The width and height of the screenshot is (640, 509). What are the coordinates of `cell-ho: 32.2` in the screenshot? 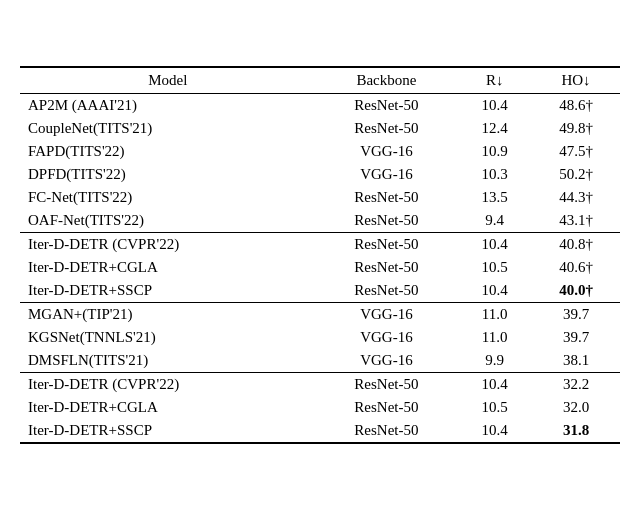 It's located at (576, 384).